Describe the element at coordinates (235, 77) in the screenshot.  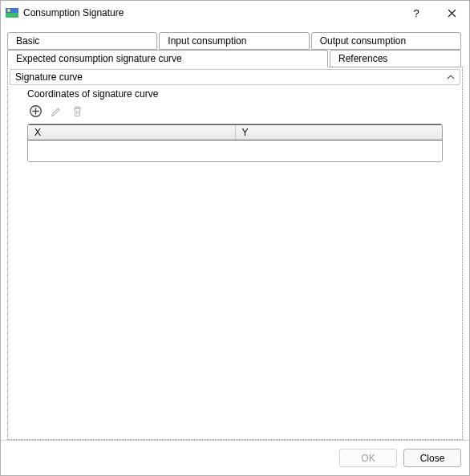
I see `accordion-signature-curve: Signature curve` at that location.